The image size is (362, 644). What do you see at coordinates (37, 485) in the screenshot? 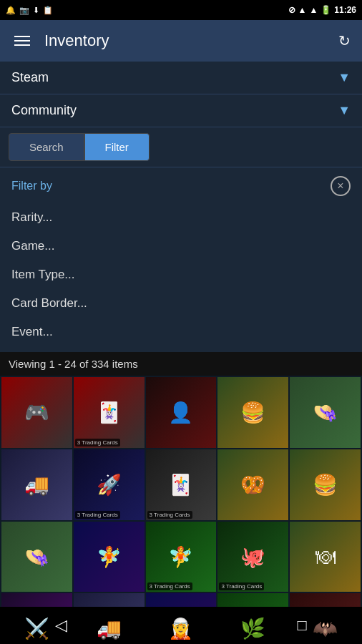
I see `inventory-item-6: 🚚` at bounding box center [37, 485].